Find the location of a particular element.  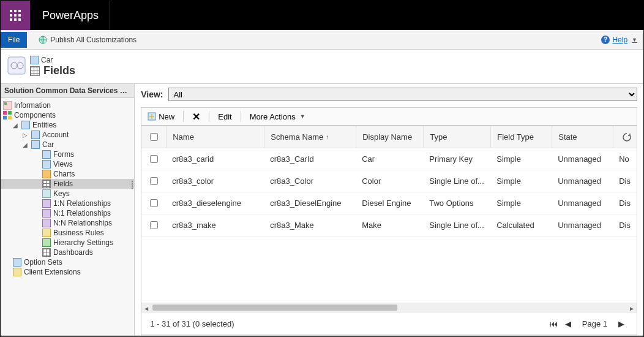

sidebar-item-charts: Charts is located at coordinates (67, 174).